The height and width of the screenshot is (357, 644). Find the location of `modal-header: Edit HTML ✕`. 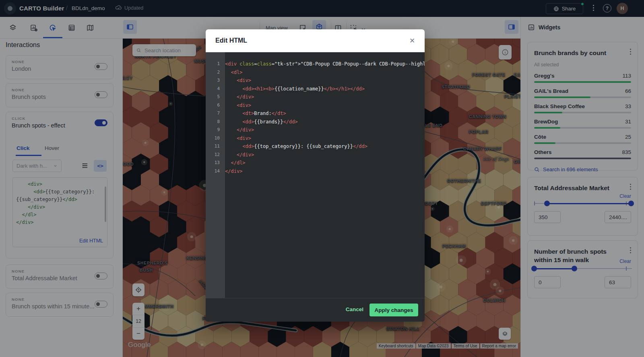

modal-header: Edit HTML ✕ is located at coordinates (315, 41).